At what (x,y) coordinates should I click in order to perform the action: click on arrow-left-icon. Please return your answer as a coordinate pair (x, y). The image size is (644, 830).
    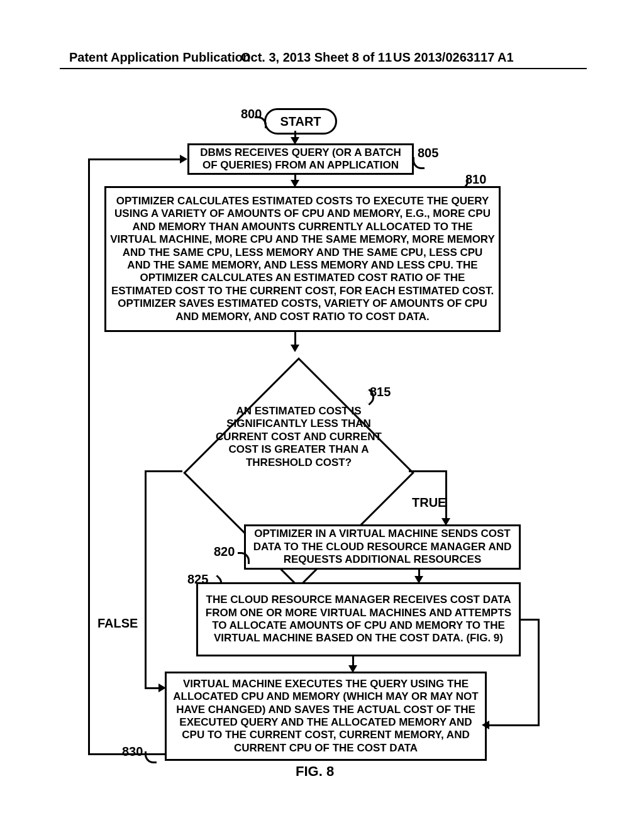
    Looking at the image, I should click on (486, 725).